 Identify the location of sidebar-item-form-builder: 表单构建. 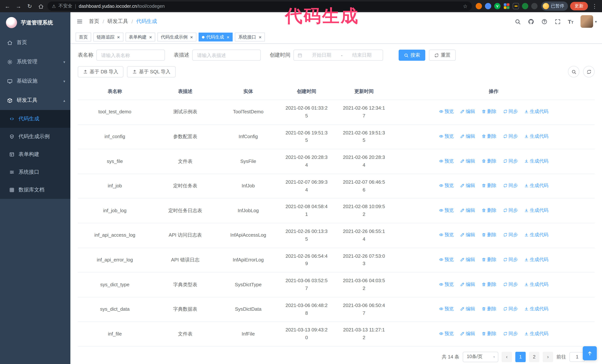
(35, 154).